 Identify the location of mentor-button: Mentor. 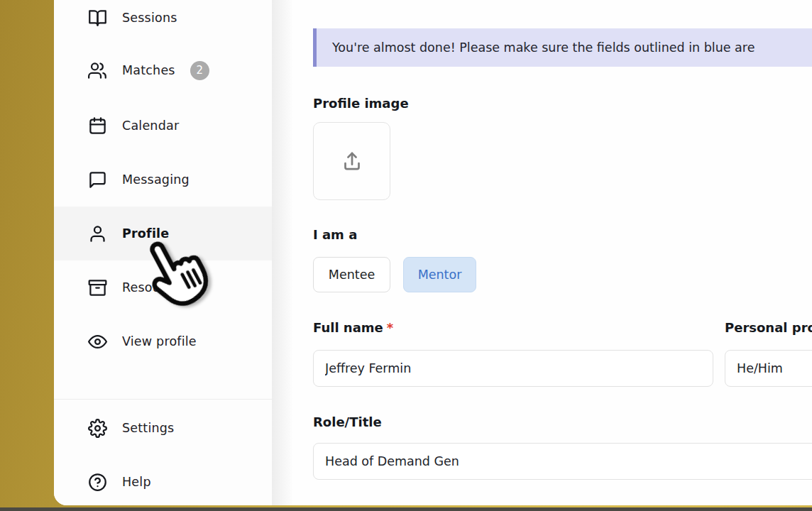
(440, 275).